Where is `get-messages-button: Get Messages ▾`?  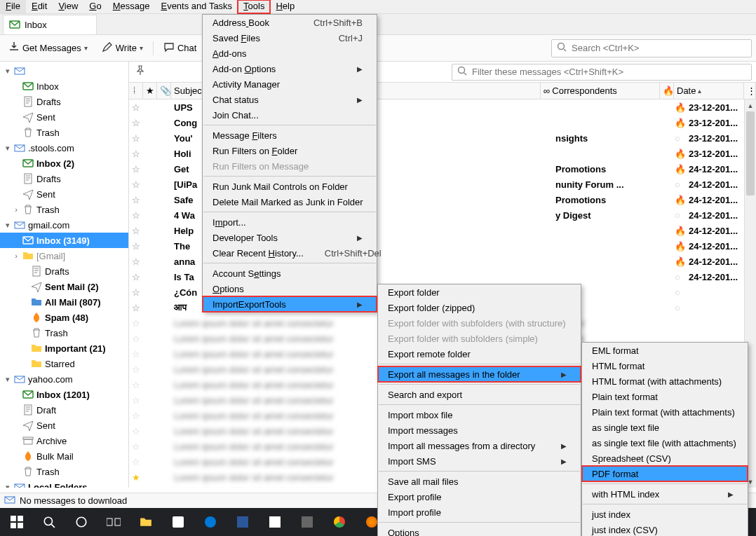
get-messages-button: Get Messages ▾ is located at coordinates (48, 48).